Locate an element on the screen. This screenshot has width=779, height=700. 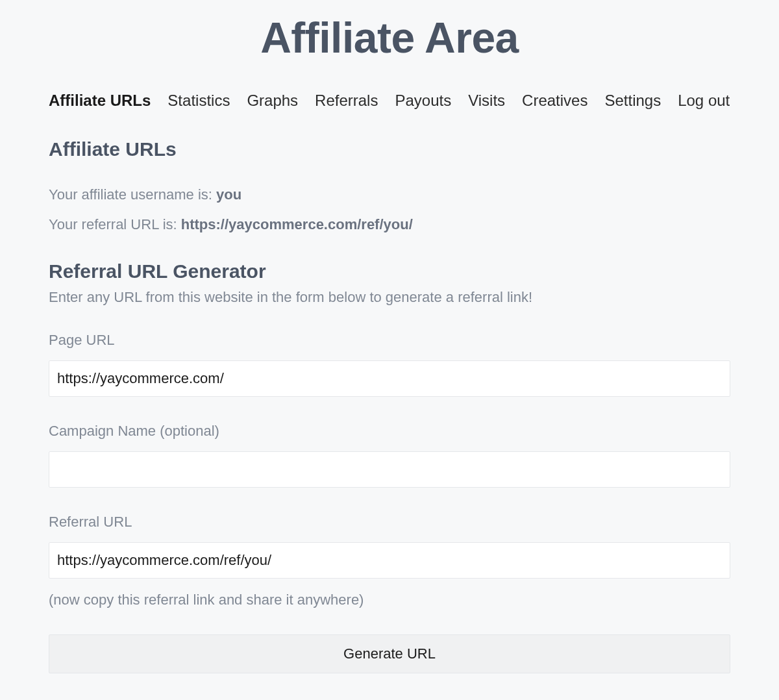
tab-visits: Visits is located at coordinates (487, 101).